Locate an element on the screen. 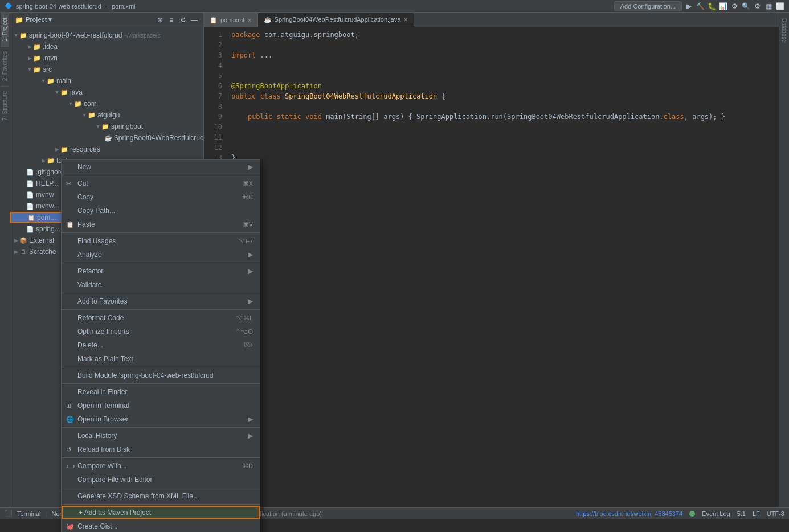 This screenshot has height=532, width=789. database-tab: Database is located at coordinates (784, 31).